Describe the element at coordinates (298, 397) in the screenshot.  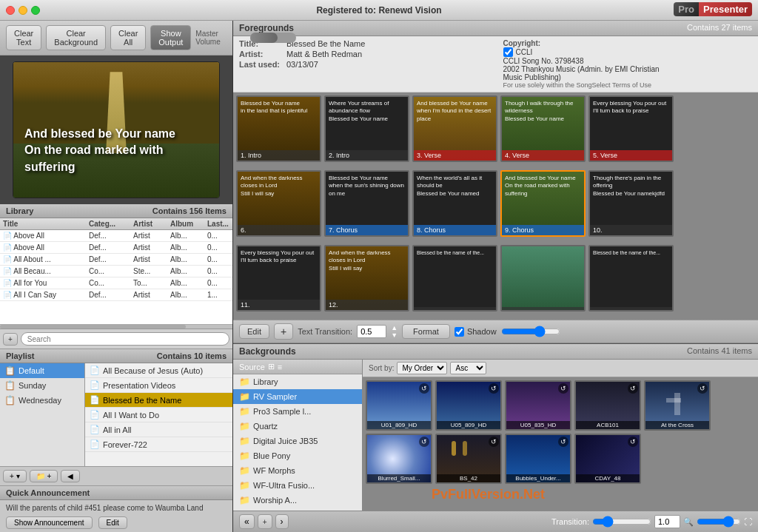
I see `source-rv-sampler: 📁 RV Sampler` at that location.